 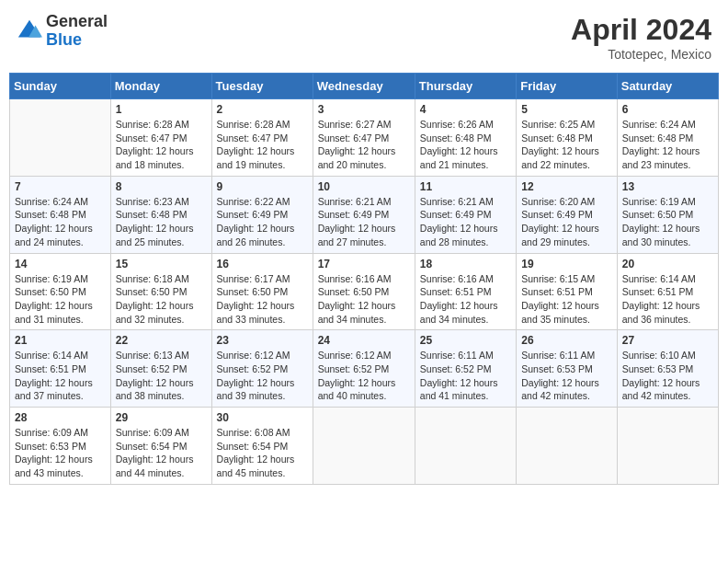 What do you see at coordinates (263, 418) in the screenshot?
I see `day-number: 30` at bounding box center [263, 418].